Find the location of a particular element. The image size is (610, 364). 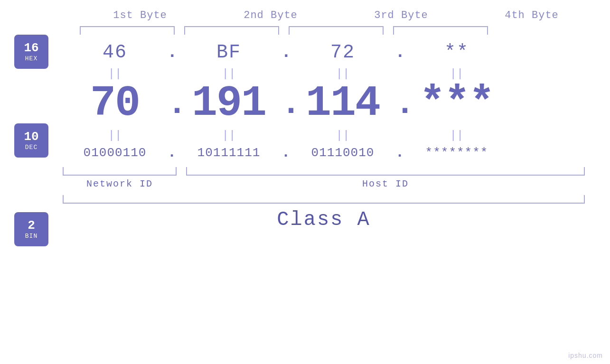

equals-row-2: || || || || is located at coordinates (324, 136).